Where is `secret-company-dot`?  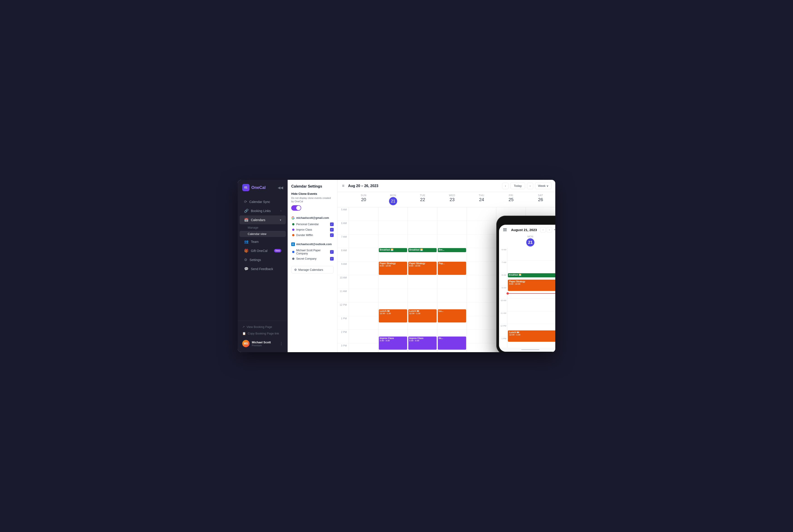
secret-company-dot is located at coordinates (293, 259).